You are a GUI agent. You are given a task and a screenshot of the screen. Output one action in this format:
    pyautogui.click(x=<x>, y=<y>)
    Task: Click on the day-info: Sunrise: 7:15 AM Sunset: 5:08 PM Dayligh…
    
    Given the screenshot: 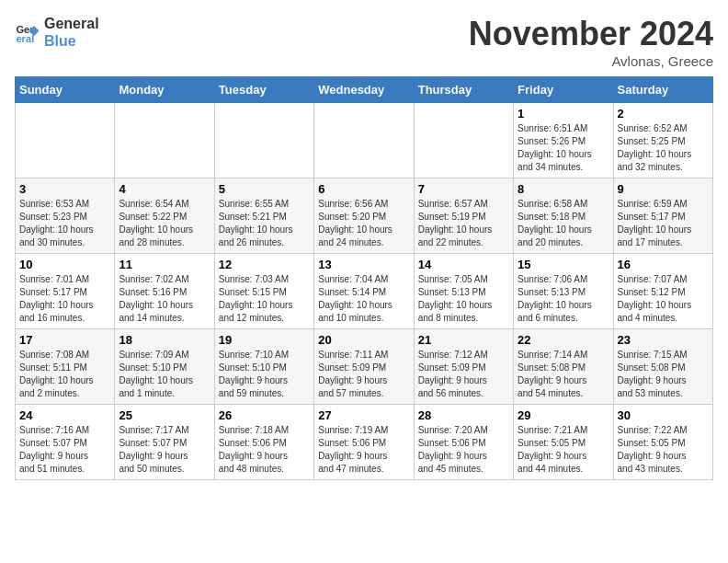 What is the action you would take?
    pyautogui.click(x=664, y=374)
    